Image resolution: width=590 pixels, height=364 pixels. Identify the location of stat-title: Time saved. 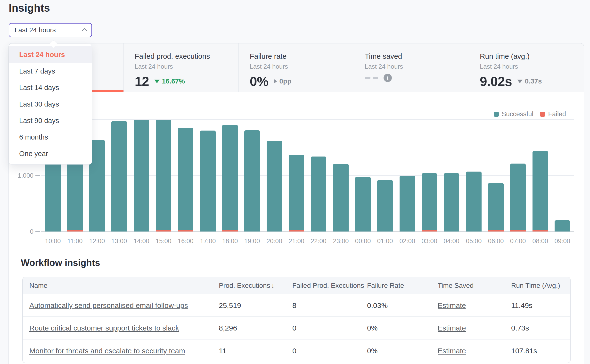
(417, 56).